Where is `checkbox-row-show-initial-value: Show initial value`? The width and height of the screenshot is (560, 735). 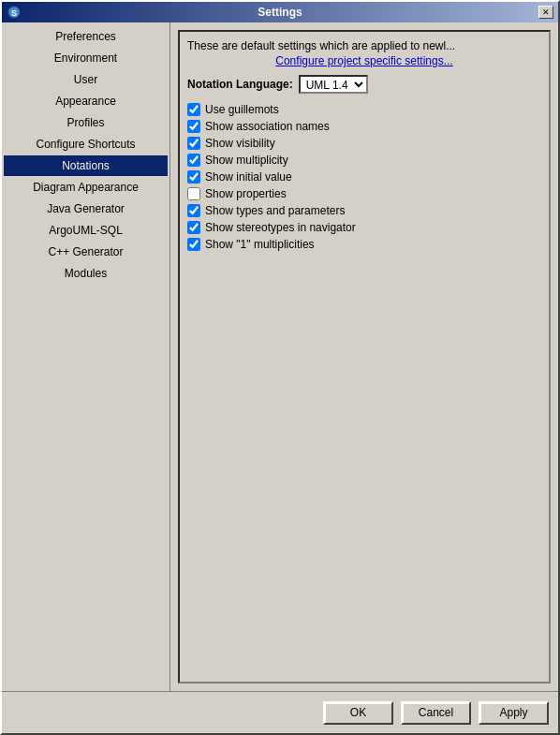
checkbox-row-show-initial-value: Show initial value is located at coordinates (364, 177).